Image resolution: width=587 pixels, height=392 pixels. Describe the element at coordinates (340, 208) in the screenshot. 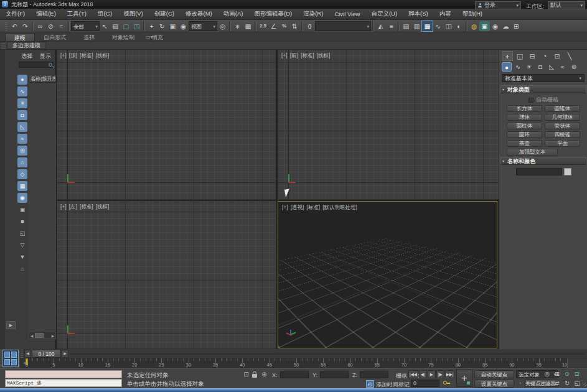

I see `viewport-label-segment: [默认明暗处理]` at that location.